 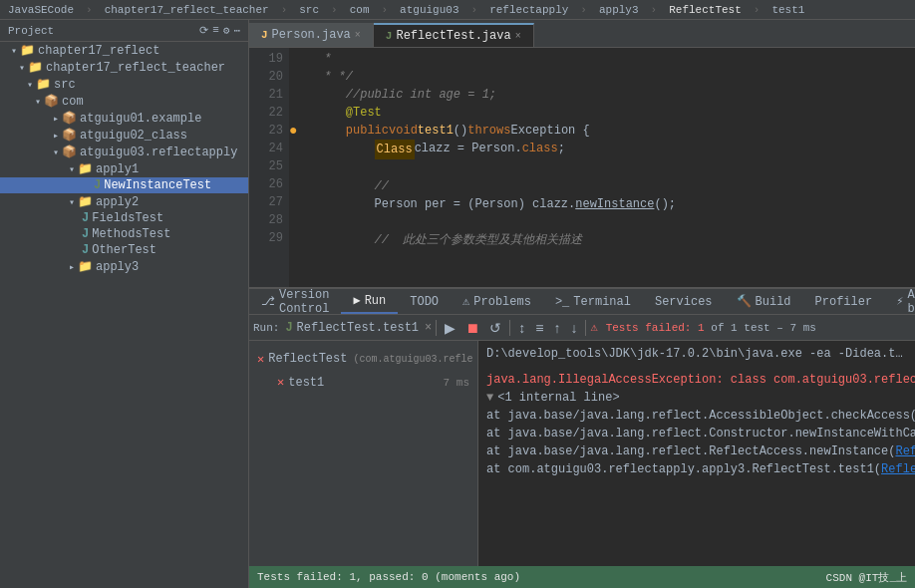 I want to click on tree-item-atguigu03: ▾ 📦 atguigu03.reflectapply, so click(x=124, y=151).